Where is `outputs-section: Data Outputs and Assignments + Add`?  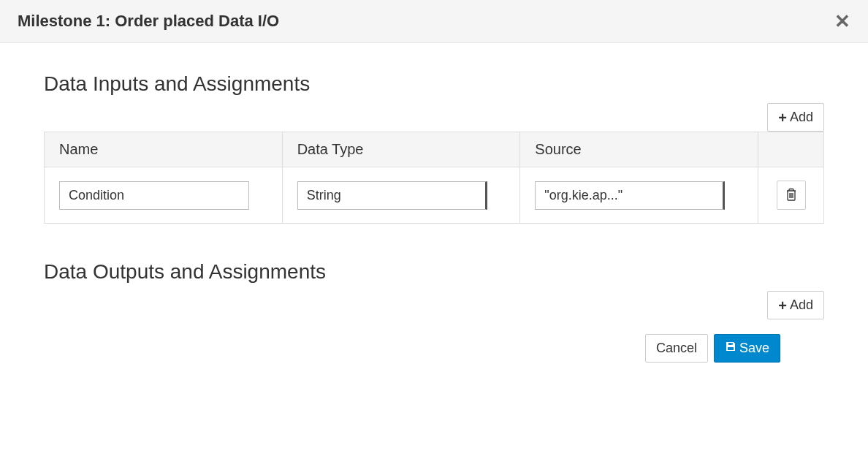
outputs-section: Data Outputs and Assignments + Add is located at coordinates (434, 289).